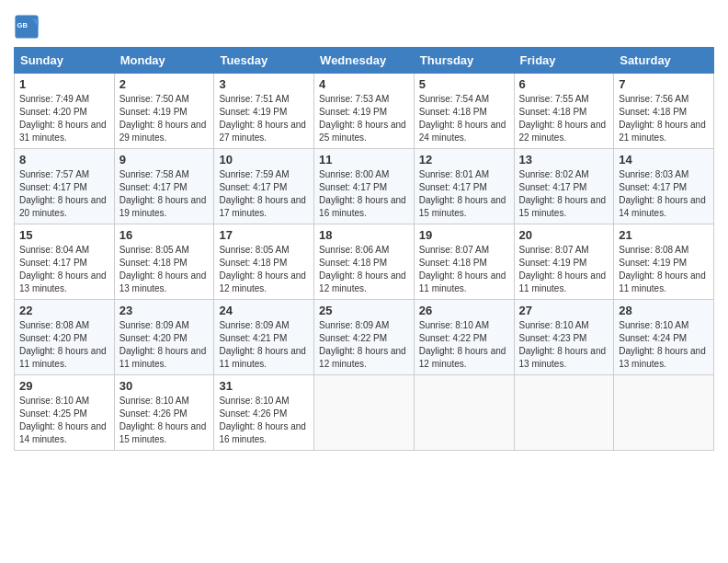 The width and height of the screenshot is (728, 563). What do you see at coordinates (28, 27) in the screenshot?
I see `logo: GB` at bounding box center [28, 27].